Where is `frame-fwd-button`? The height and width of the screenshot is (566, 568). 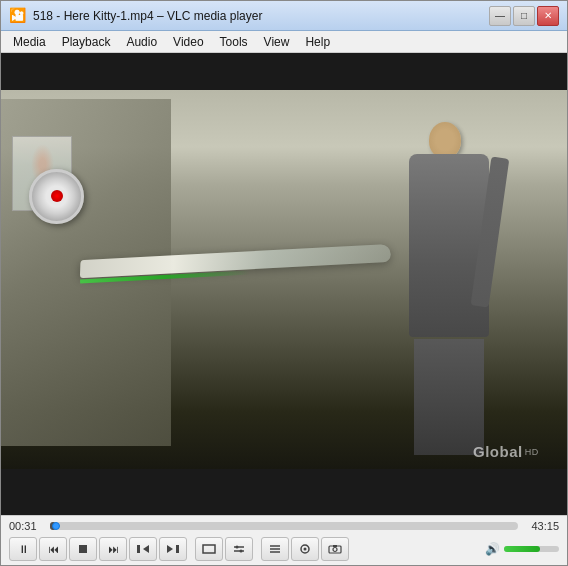 frame-fwd-button is located at coordinates (173, 549).